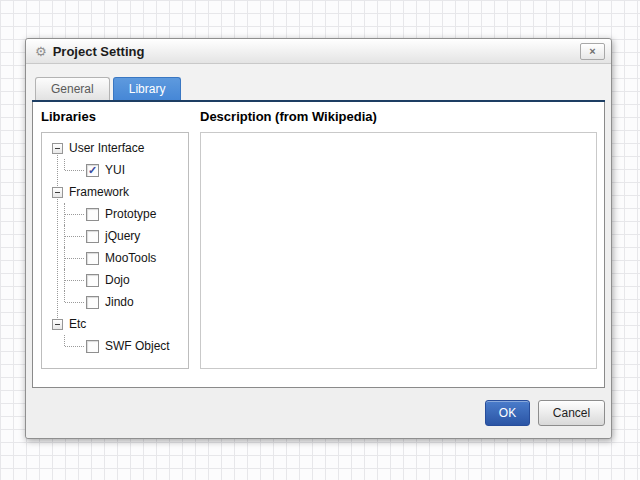 Image resolution: width=640 pixels, height=480 pixels. Describe the element at coordinates (138, 346) in the screenshot. I see `tree-item-label: SWF Object` at that location.